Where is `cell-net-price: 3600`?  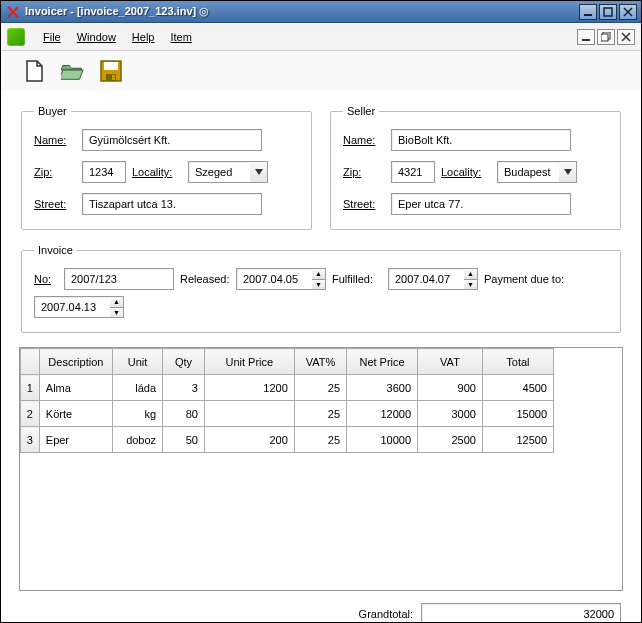
cell-net-price: 3600 is located at coordinates (382, 388).